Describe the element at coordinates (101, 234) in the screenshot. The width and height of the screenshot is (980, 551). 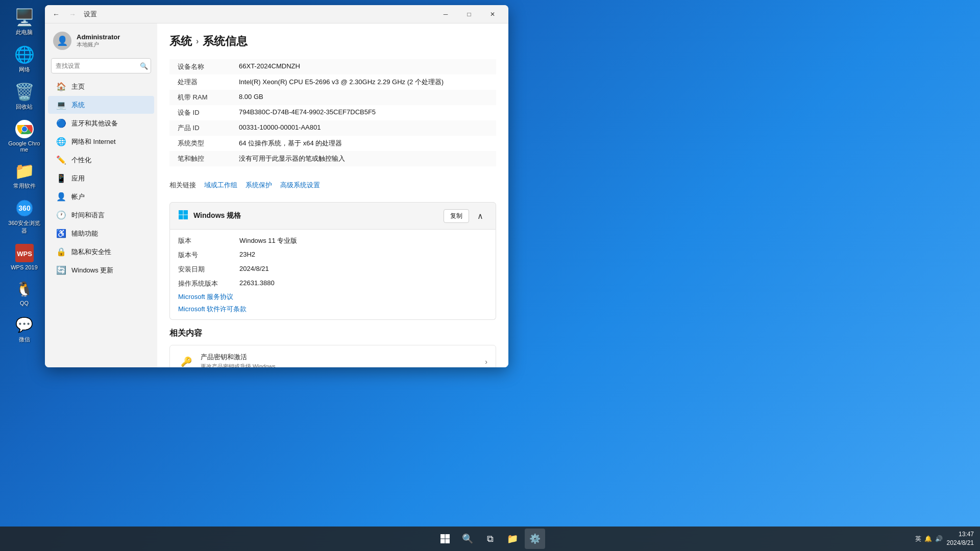
I see `sidebar-item-accessibility: ♿ 辅助功能` at that location.